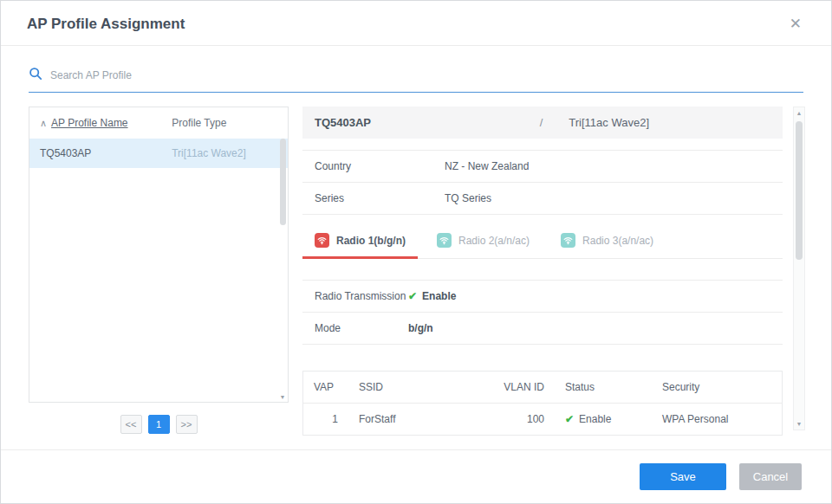  What do you see at coordinates (224, 123) in the screenshot?
I see `column-profile-type: Profile Type` at bounding box center [224, 123].